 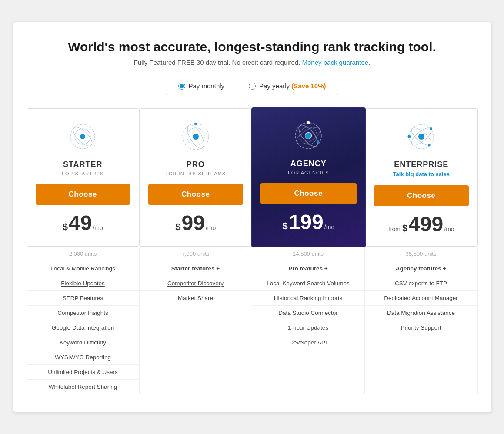 What do you see at coordinates (196, 174) in the screenshot?
I see `pro-tagline: FOR IN-HOUSE TEAMS` at bounding box center [196, 174].